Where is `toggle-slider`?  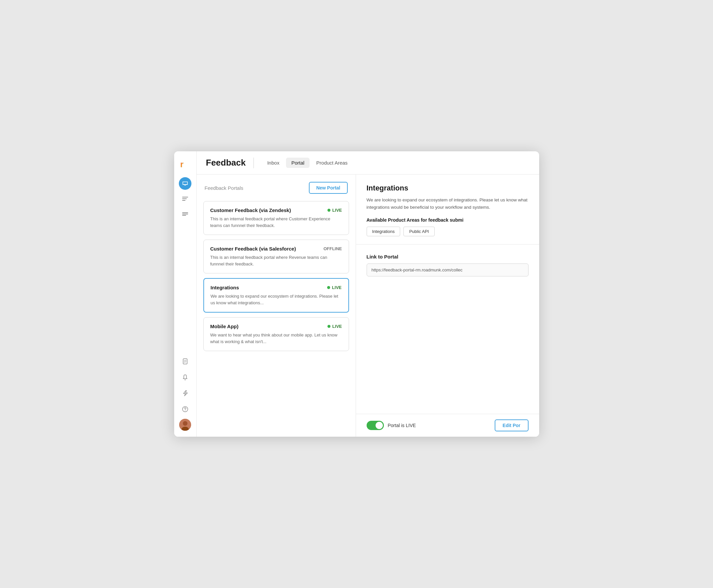 toggle-slider is located at coordinates (375, 425).